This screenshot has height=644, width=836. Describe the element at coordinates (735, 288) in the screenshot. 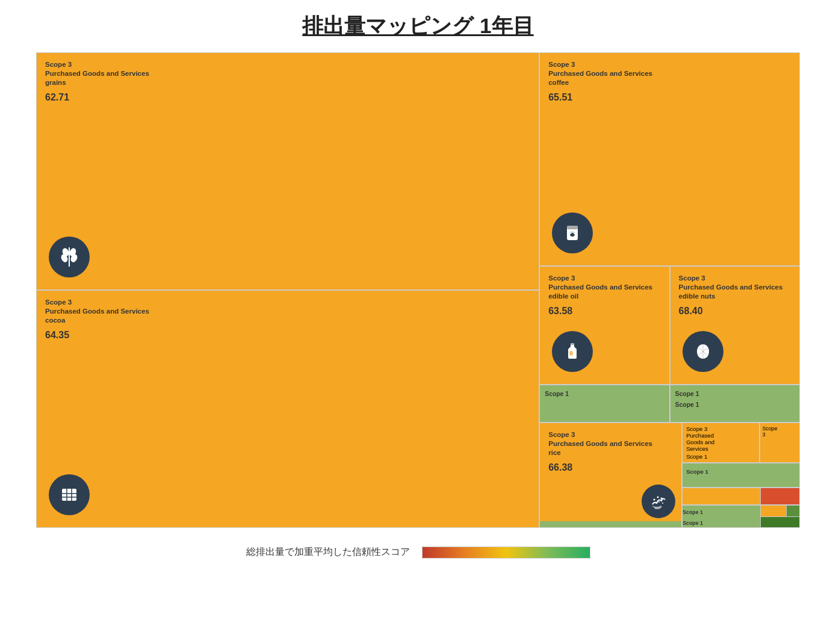

I see `edible-nuts-scope-label: Scope 3 Purchased Goods and Services edi…` at that location.